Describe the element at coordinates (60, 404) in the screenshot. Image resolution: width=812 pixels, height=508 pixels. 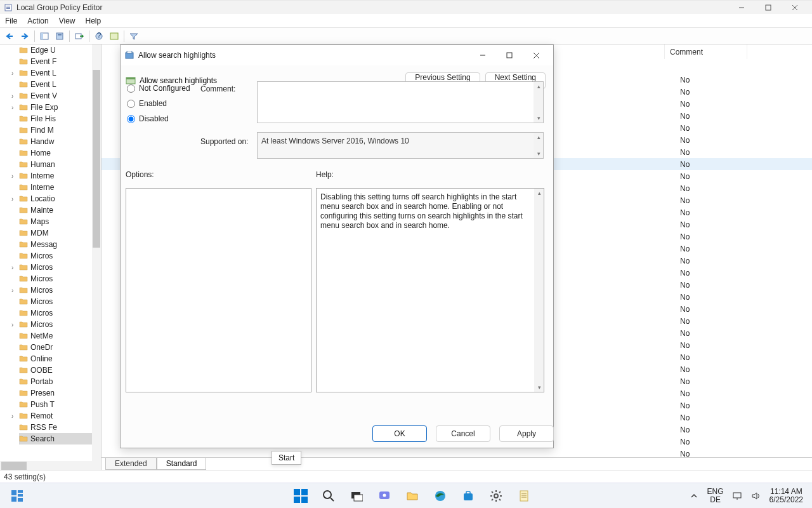
I see `tree-item: Push T` at that location.